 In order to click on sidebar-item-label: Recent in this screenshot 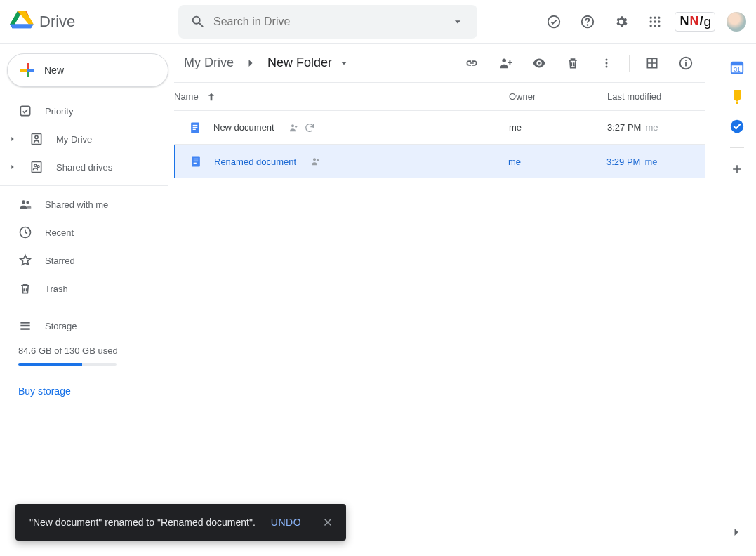, I will do `click(59, 233)`.